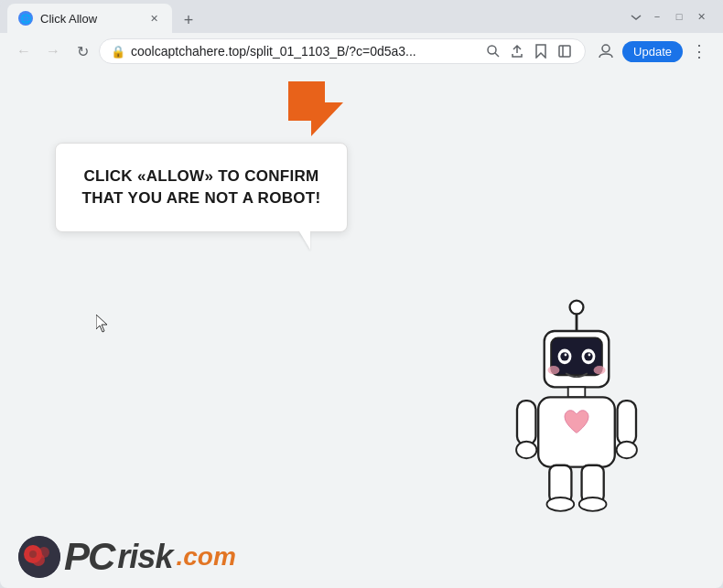 This screenshot has width=723, height=588. Describe the element at coordinates (541, 51) in the screenshot. I see `bookmark-icon` at that location.